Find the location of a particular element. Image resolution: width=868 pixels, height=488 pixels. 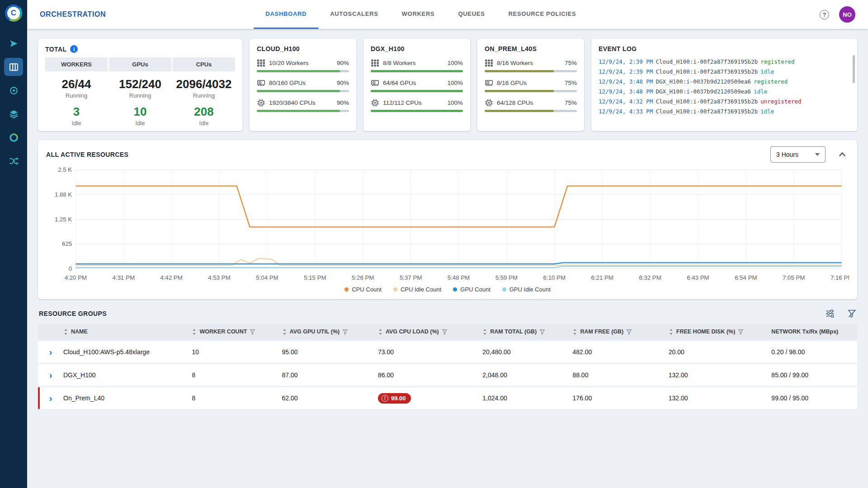

tab-workers: WORKERS is located at coordinates (419, 14).